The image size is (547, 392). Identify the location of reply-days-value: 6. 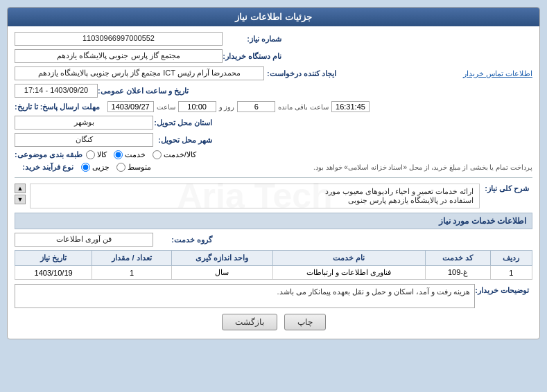
(257, 107).